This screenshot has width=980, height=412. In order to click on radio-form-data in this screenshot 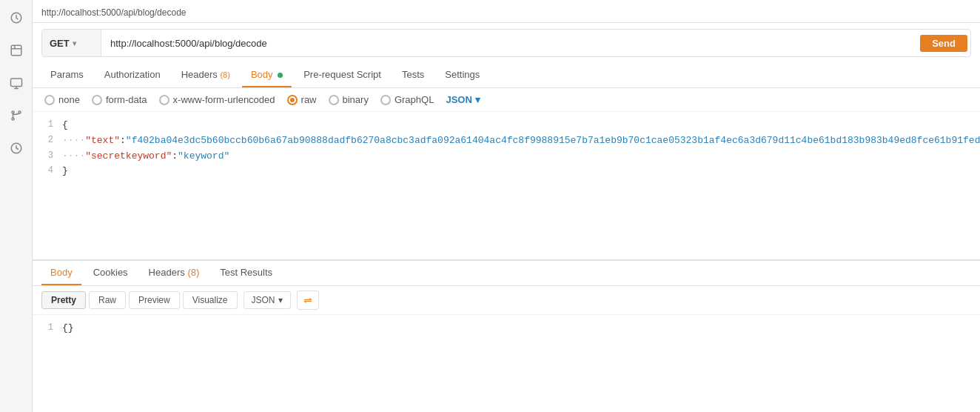, I will do `click(97, 100)`.